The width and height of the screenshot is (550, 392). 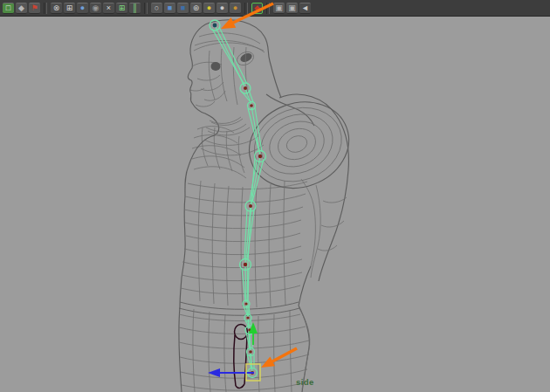 What do you see at coordinates (260, 157) in the screenshot?
I see `joint-chest` at bounding box center [260, 157].